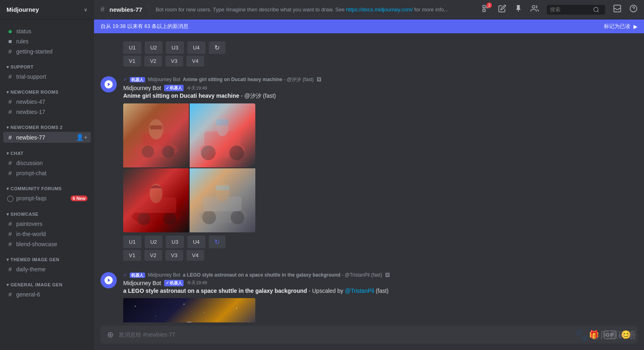 This screenshot has height=350, width=644. What do you see at coordinates (47, 173) in the screenshot?
I see `sidebar-item-prompt-chat: # prompt-chat` at bounding box center [47, 173].